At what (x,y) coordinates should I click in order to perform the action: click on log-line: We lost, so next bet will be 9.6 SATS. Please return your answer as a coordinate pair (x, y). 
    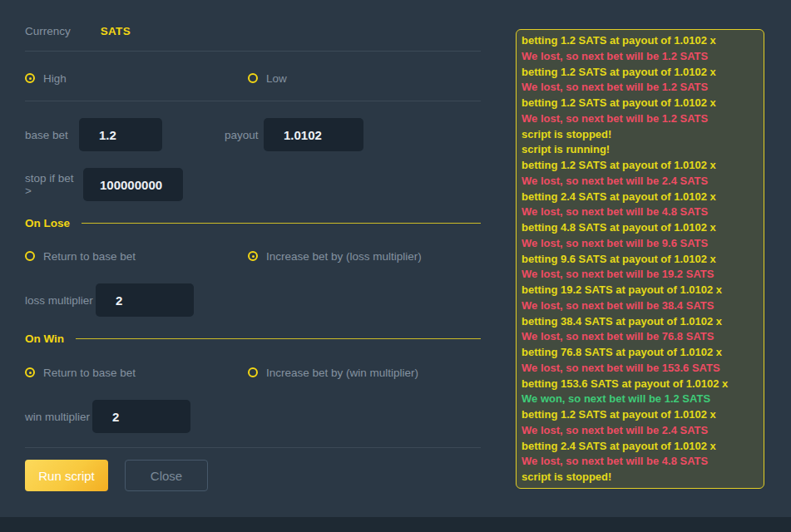
    Looking at the image, I should click on (640, 244).